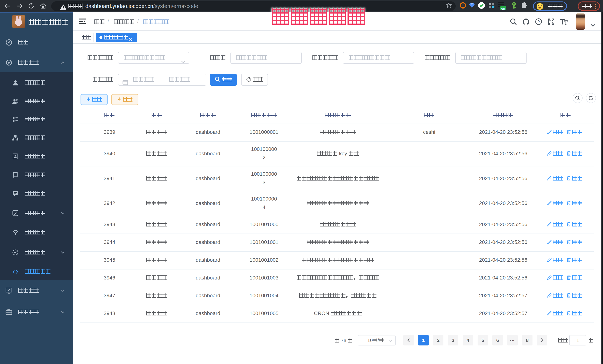  I want to click on svg-text: on, so click(503, 9).